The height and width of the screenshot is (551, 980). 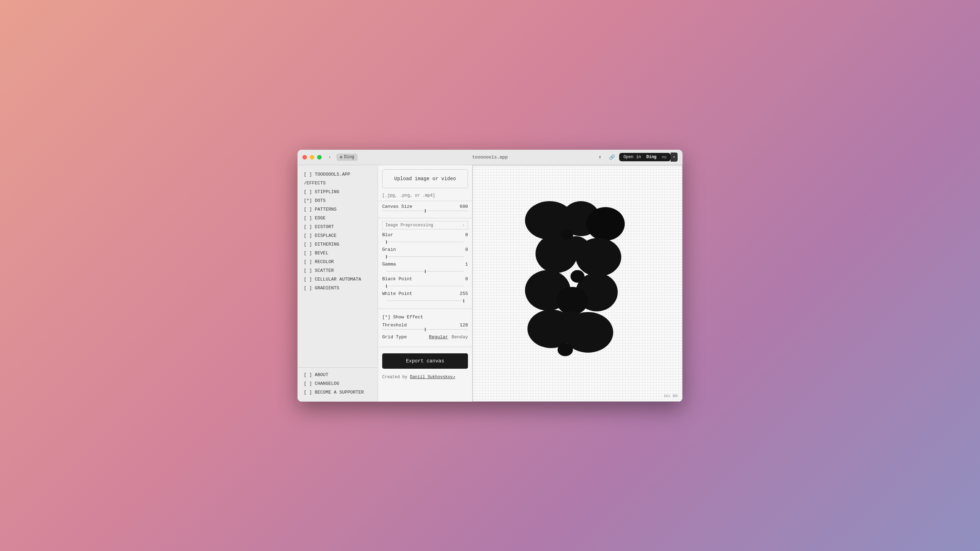 What do you see at coordinates (338, 375) in the screenshot?
I see `sidebar-item-about: [ ] ABOUT` at bounding box center [338, 375].